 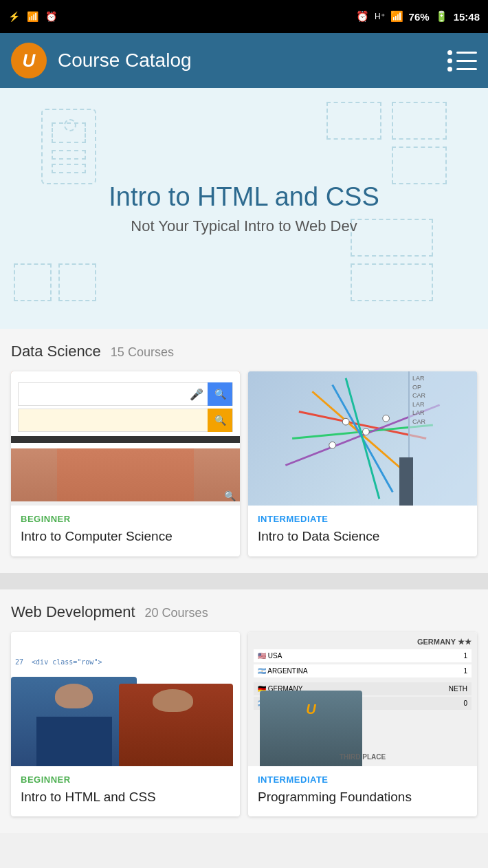 I want to click on alarm-clock-icon: ⏰, so click(x=363, y=17).